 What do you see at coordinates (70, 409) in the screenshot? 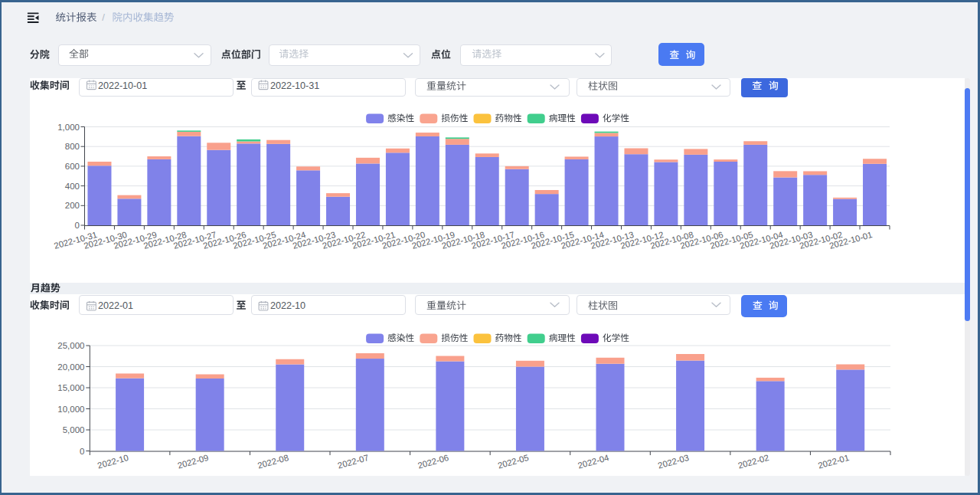
I see `svg-text: 10,000` at bounding box center [70, 409].